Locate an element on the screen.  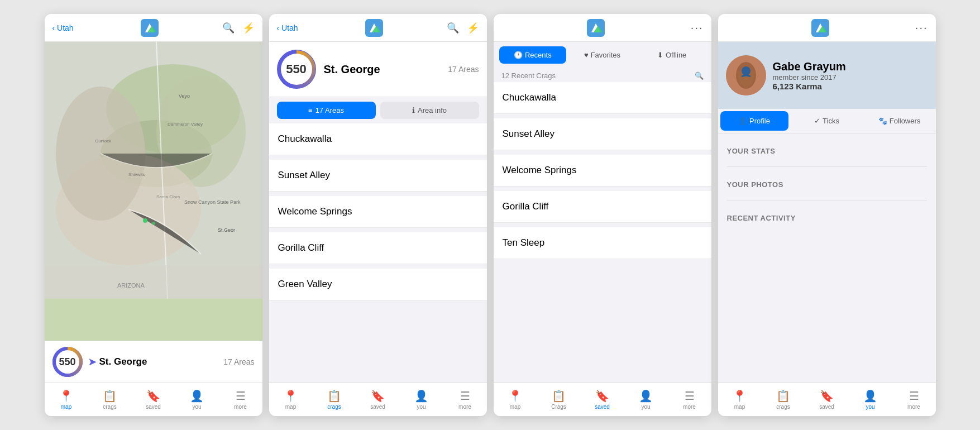
bottom-nav-map-recents: 📍 map is located at coordinates (515, 400).